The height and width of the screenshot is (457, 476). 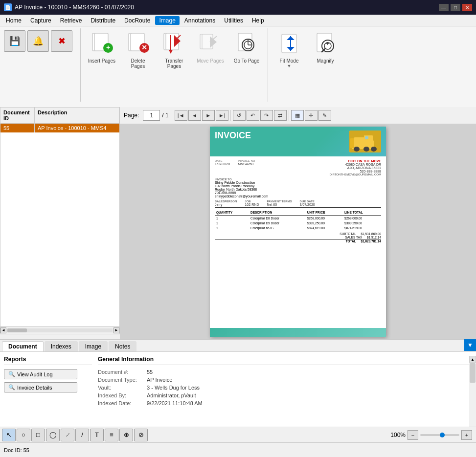 What do you see at coordinates (233, 136) in the screenshot?
I see `invoice-title: INVOICE` at bounding box center [233, 136].